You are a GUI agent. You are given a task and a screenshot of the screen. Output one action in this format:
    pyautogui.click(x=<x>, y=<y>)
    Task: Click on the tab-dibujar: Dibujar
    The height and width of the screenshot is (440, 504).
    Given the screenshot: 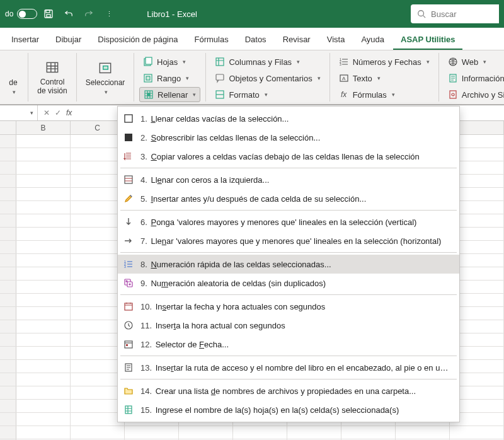 What is the action you would take?
    pyautogui.click(x=68, y=40)
    